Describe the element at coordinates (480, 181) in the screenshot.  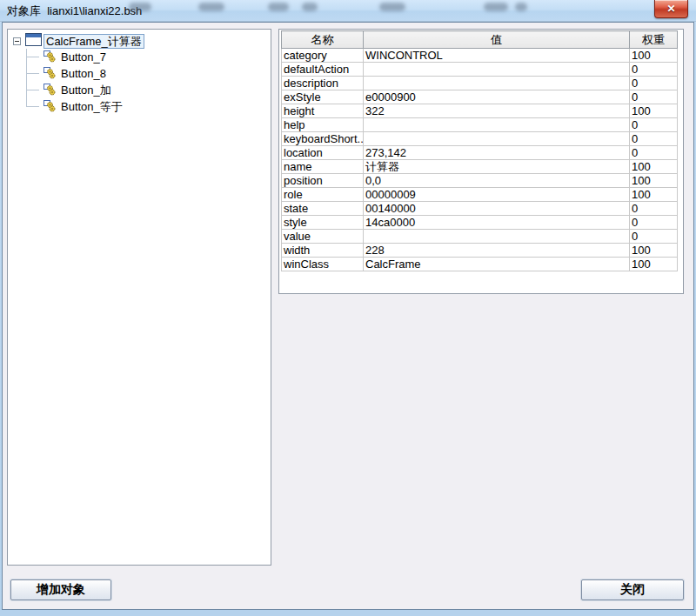
I see `table-row: position0,0100` at that location.